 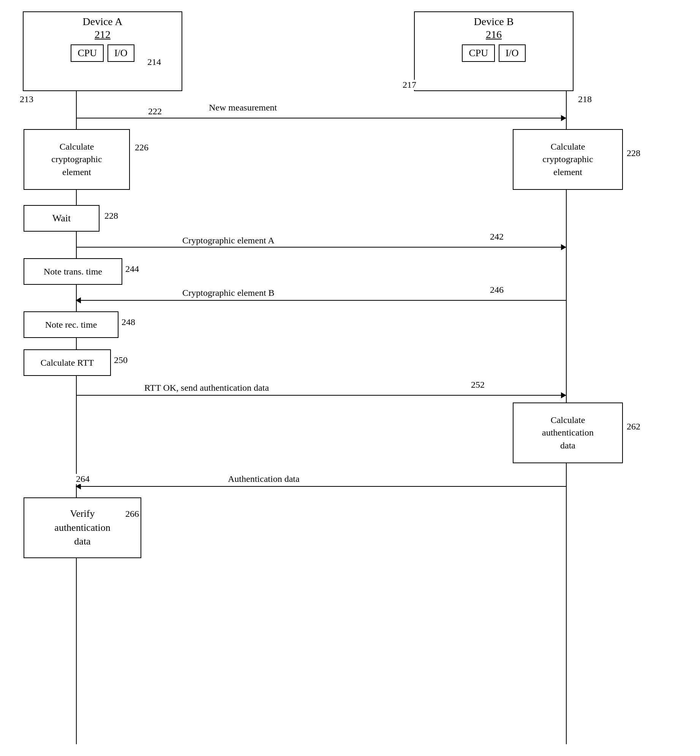 What do you see at coordinates (497, 290) in the screenshot?
I see `ref-246: 246` at bounding box center [497, 290].